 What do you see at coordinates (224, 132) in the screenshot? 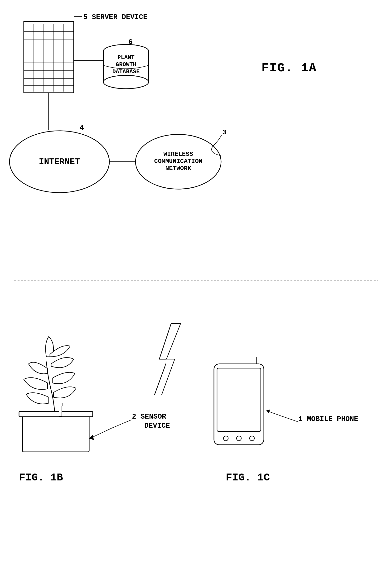
I see `svg-text: 3` at bounding box center [224, 132].